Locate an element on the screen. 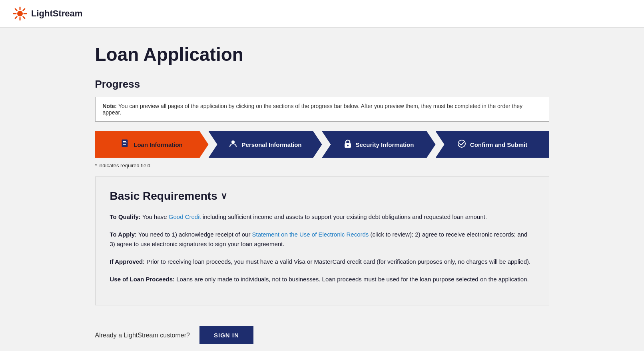 This screenshot has width=644, height=351. electronic-records-link: Statement on the Use of Electronic Recor… is located at coordinates (311, 235).